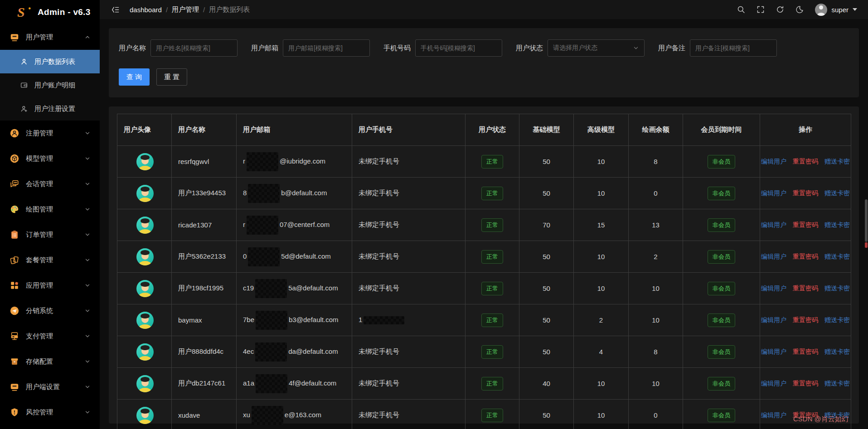 This screenshot has width=868, height=429. What do you see at coordinates (15, 209) in the screenshot?
I see `palette-icon` at bounding box center [15, 209].